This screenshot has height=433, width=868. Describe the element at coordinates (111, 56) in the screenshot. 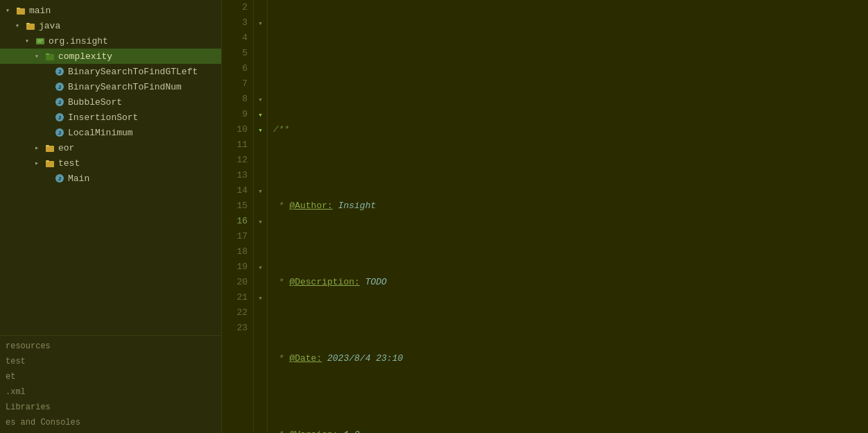

I see `sidebar-item-complexity: ▾ complexity` at that location.